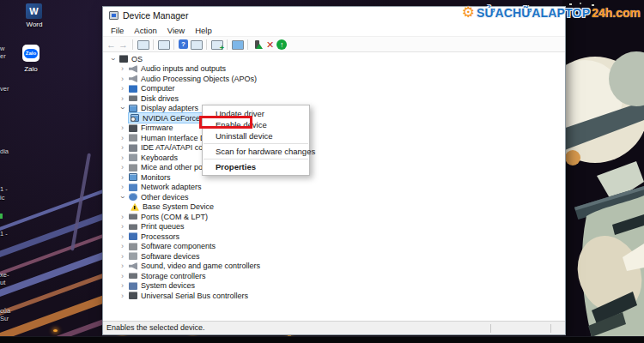 This screenshot has height=343, width=644. I want to click on tree-item-computer: ›Computer, so click(334, 89).